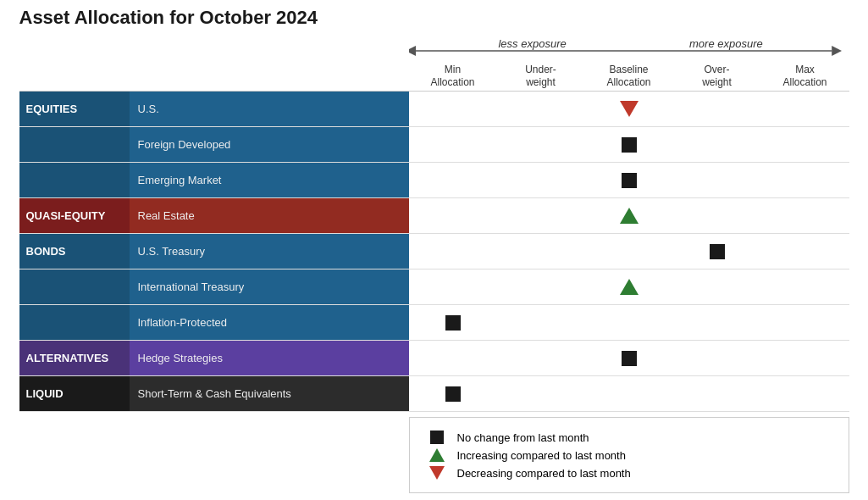  Describe the element at coordinates (629, 76) in the screenshot. I see `col-header-baseline: BaselineAllocation` at that location.